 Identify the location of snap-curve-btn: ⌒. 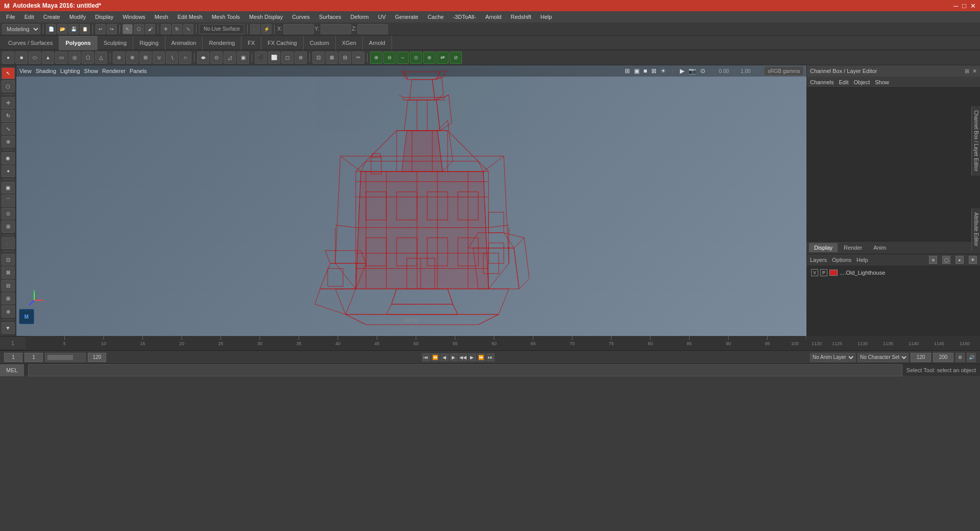
(8, 200).